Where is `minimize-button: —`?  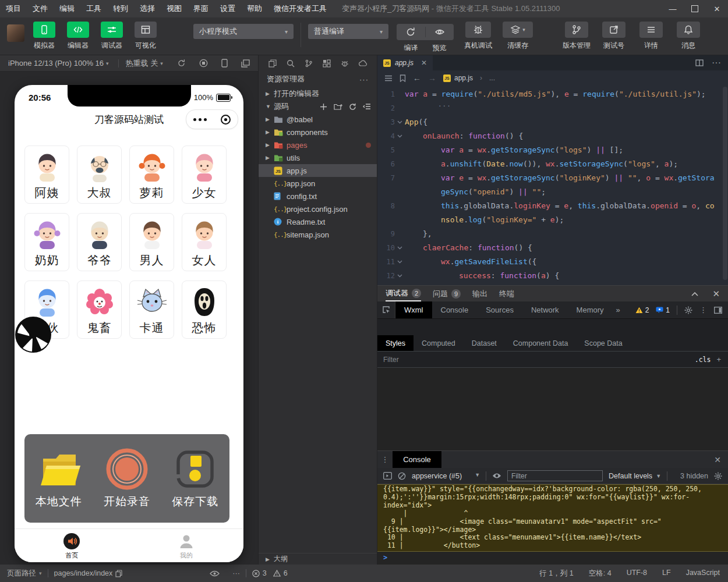 minimize-button: — is located at coordinates (673, 9).